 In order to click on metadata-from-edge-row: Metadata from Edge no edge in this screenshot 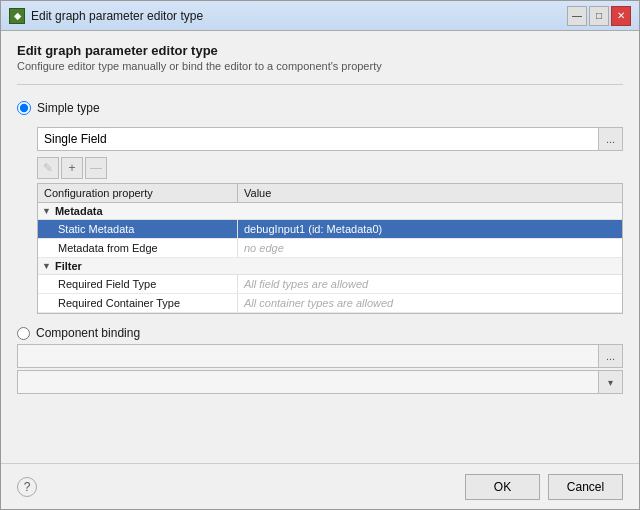, I will do `click(330, 248)`.